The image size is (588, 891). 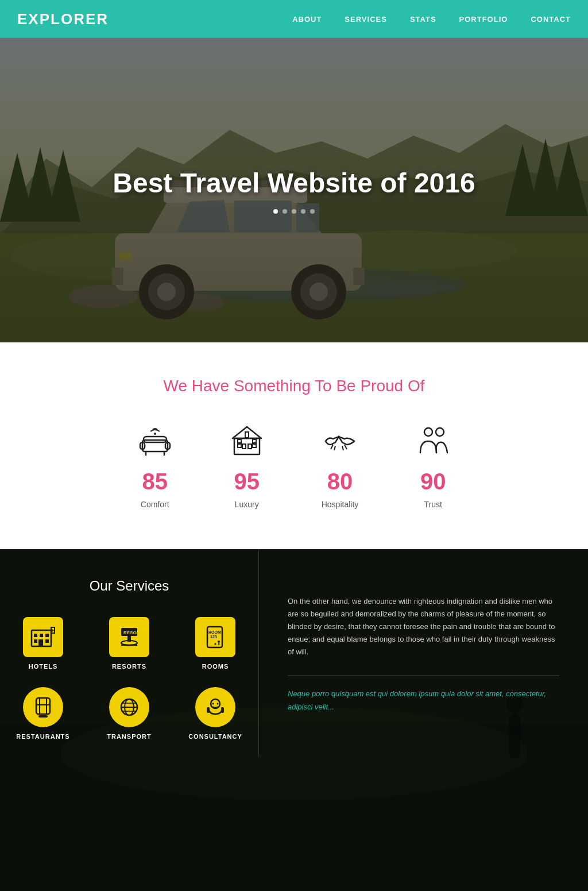 I want to click on service-consultancy: CONSULTANCY, so click(x=215, y=713).